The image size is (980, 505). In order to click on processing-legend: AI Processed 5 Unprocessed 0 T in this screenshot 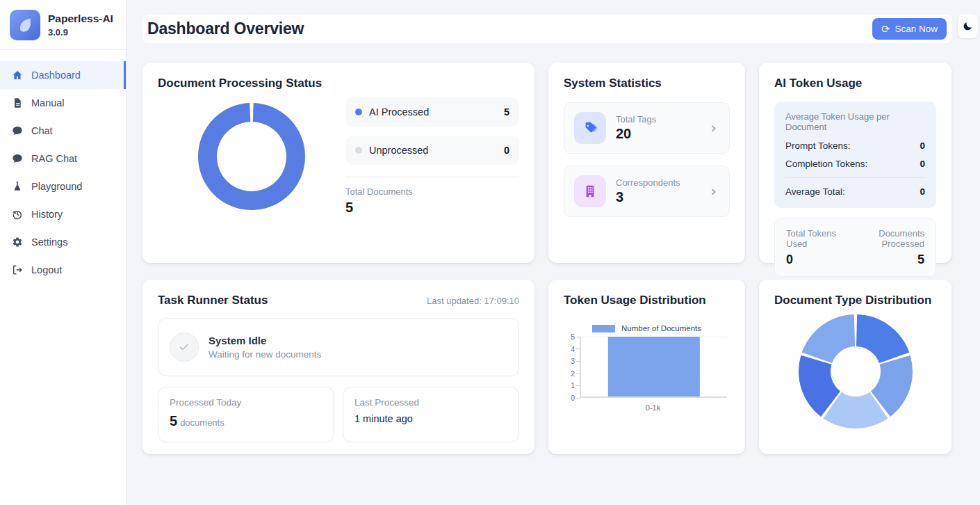, I will do `click(432, 157)`.